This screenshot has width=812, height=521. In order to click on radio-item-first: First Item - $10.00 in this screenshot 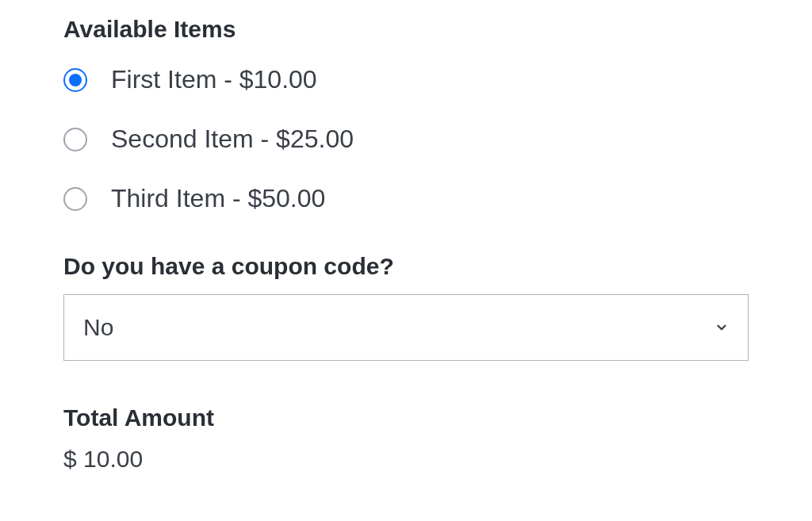, I will do `click(406, 79)`.